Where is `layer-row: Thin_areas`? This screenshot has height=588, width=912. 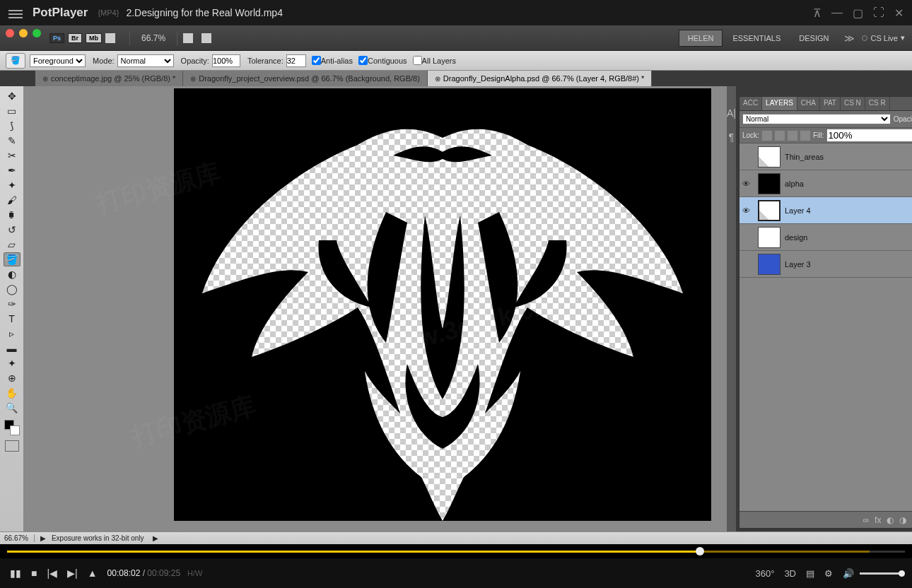
layer-row: Thin_areas is located at coordinates (826, 157).